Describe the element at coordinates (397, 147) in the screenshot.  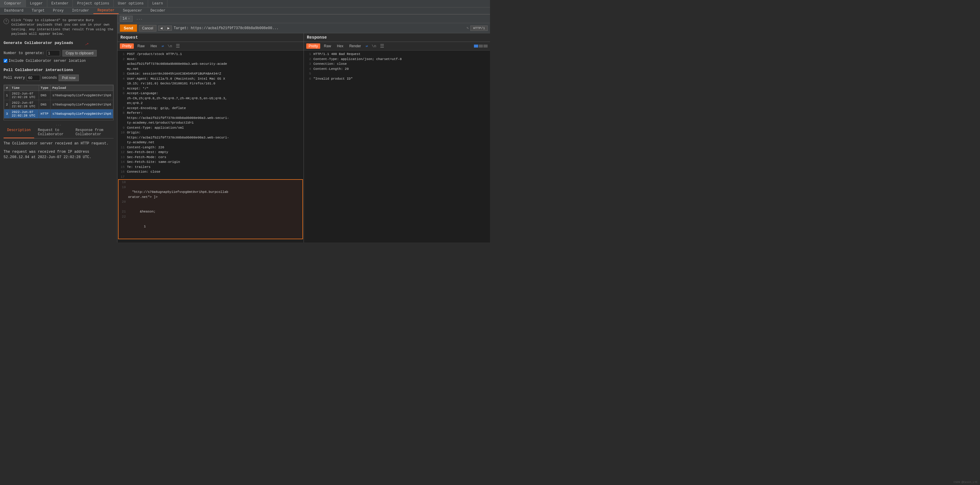
I see `response-code-area: 1HTTP/1.1 400 Bad Request2Content-Type: …` at that location.